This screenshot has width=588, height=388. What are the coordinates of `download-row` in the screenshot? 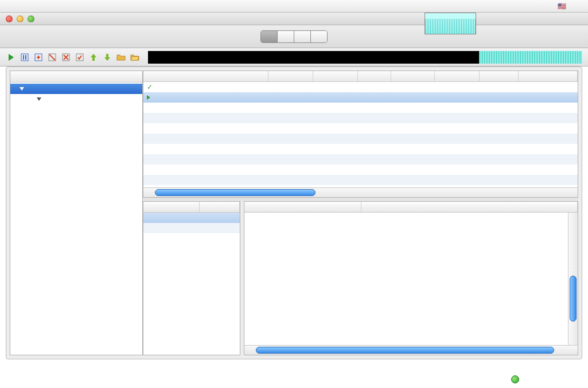 It's located at (360, 97).